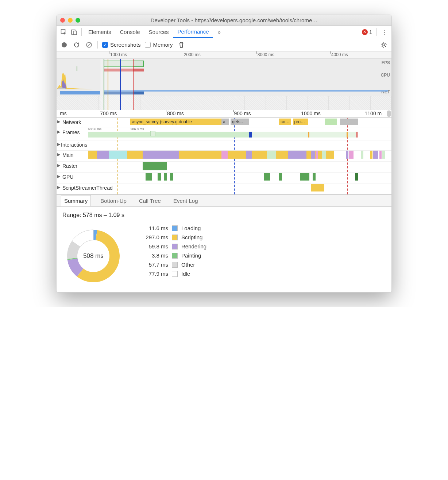  I want to click on legend-label: Other, so click(188, 265).